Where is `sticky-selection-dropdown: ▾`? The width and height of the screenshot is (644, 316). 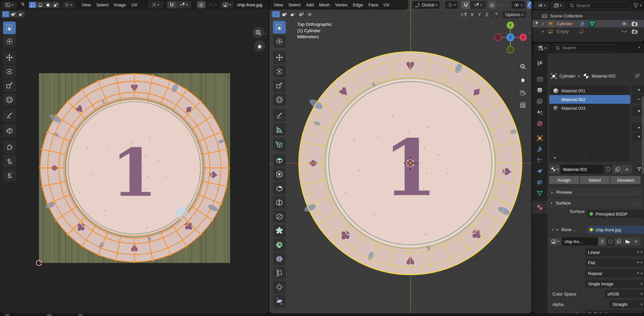
sticky-selection-dropdown: ▾ is located at coordinates (68, 5).